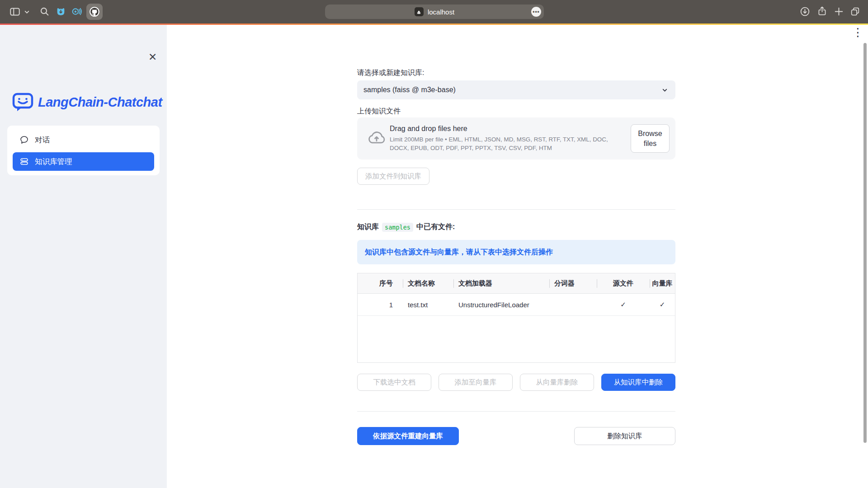  What do you see at coordinates (508, 139) in the screenshot?
I see `dropzone-text: Drag and drop files here Limit 200MB per…` at bounding box center [508, 139].